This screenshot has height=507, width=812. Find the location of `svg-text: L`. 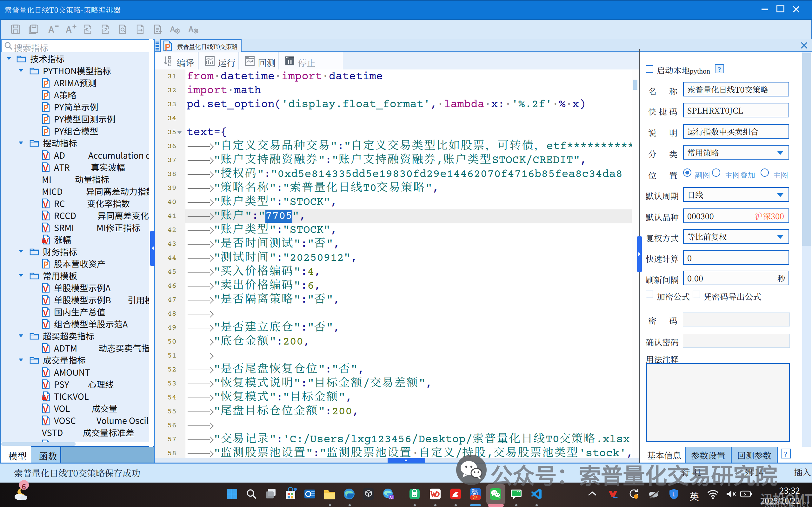

svg-text: L is located at coordinates (674, 494).